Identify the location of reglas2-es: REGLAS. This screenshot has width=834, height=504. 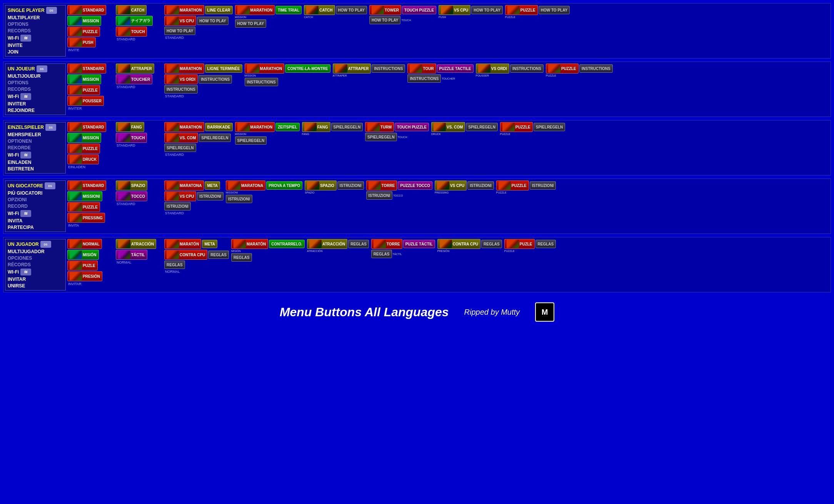
(175, 265).